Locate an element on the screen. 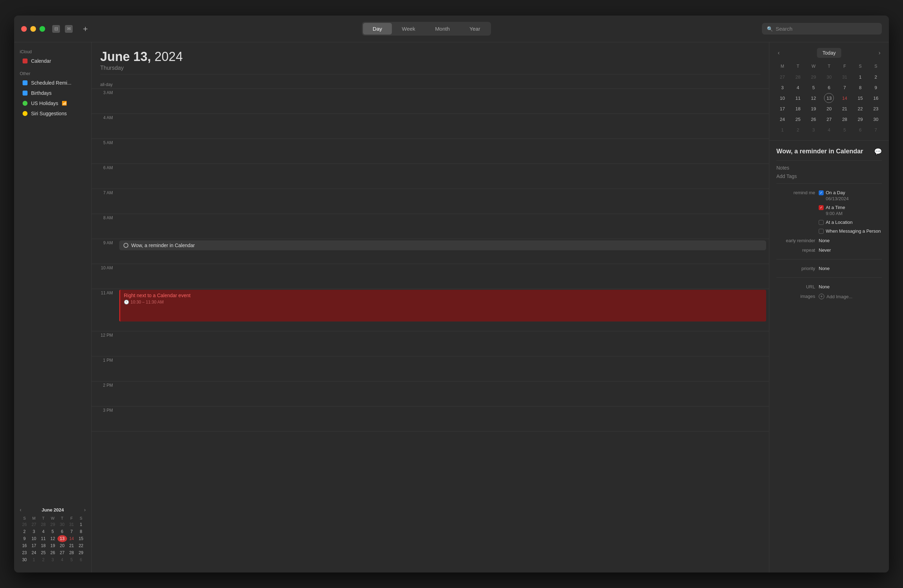  top-cal-cell: 22 is located at coordinates (861, 108).